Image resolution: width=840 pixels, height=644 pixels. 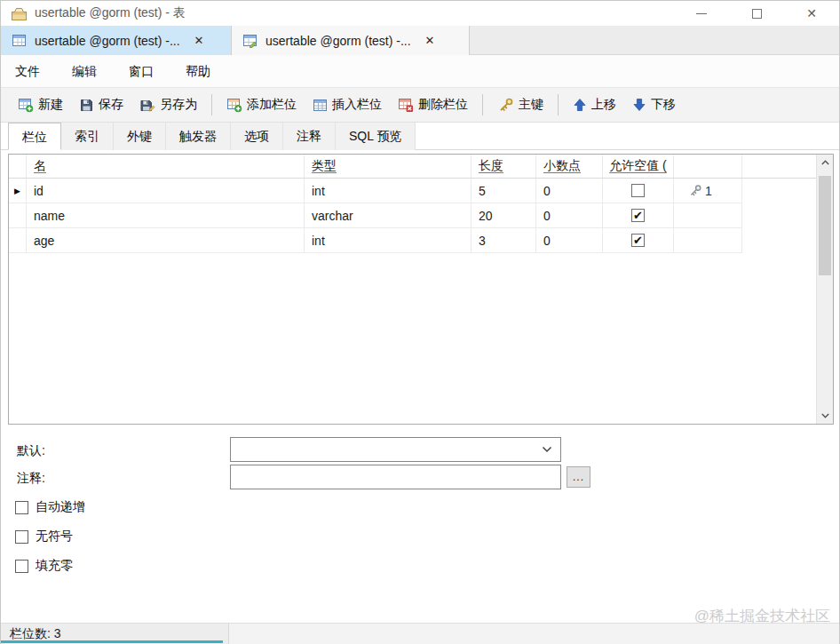 I want to click on auto-increment-checkbox, so click(x=21, y=508).